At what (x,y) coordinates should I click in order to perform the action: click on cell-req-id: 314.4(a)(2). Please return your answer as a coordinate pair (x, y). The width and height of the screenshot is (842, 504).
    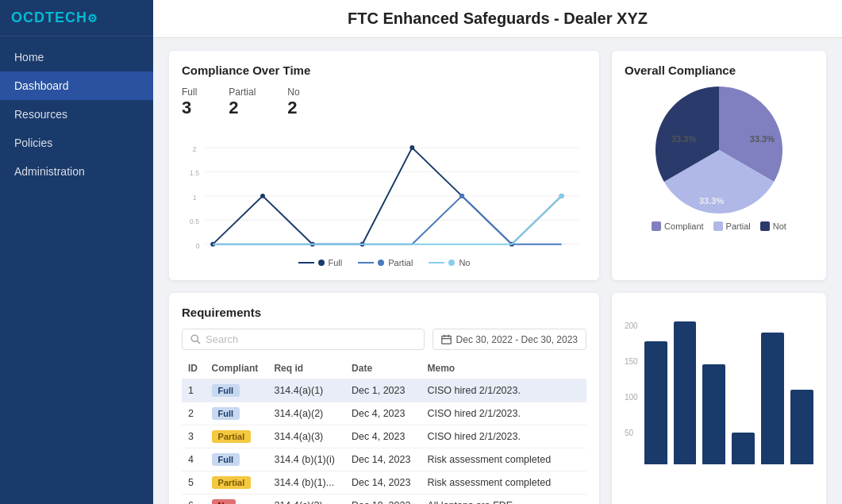
    Looking at the image, I should click on (306, 414).